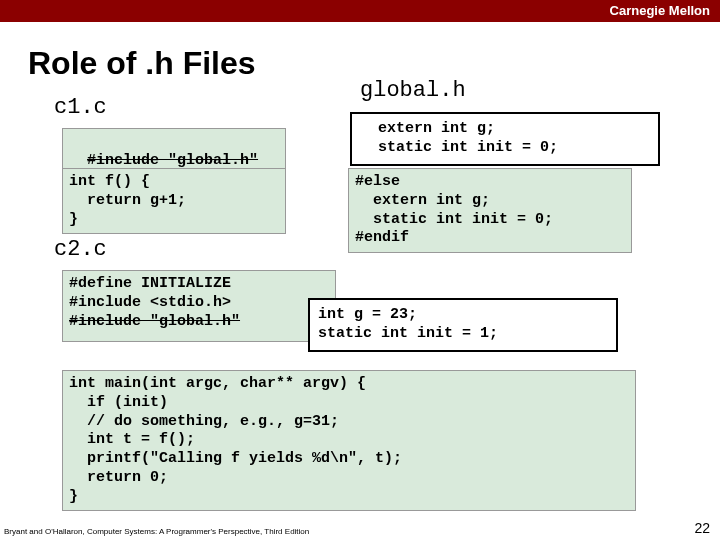  What do you see at coordinates (660, 10) in the screenshot?
I see `brand-text: Carnegie Mellon` at bounding box center [660, 10].